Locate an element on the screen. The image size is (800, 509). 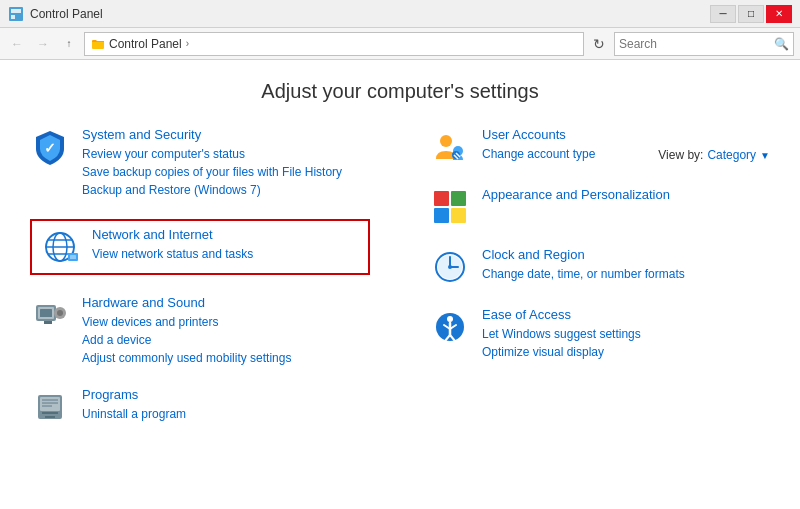
user-accounts-title: User Accounts is located at coordinates (626, 134).